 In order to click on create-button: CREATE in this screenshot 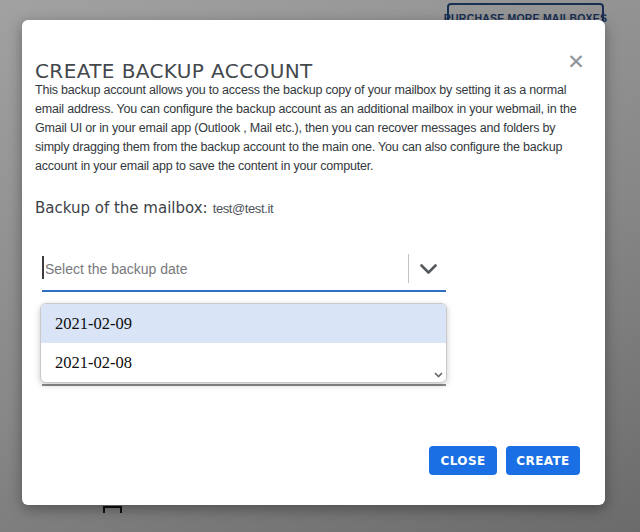, I will do `click(543, 460)`.